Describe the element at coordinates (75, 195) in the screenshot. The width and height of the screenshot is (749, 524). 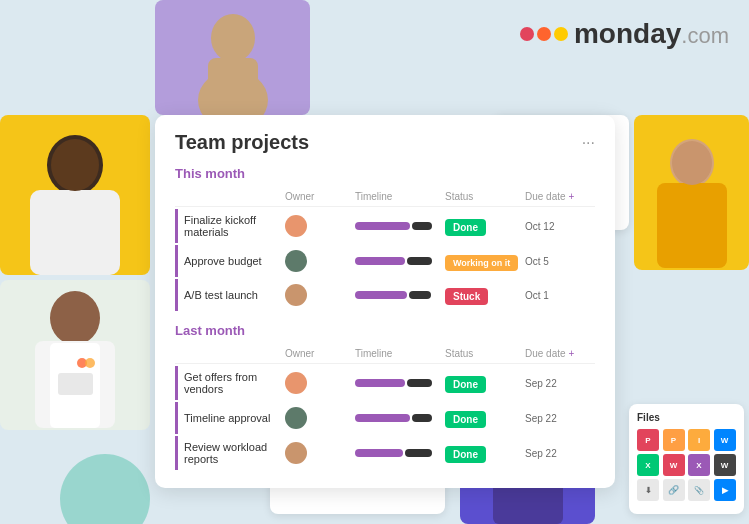
I see `photo-left-top` at that location.